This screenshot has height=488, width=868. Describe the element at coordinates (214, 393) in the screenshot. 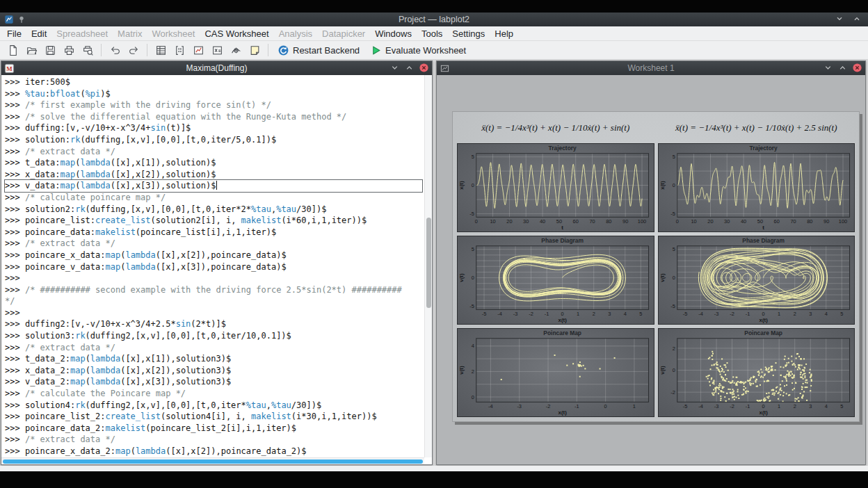

I see `code-line: >>> /* calculate the Poincare map */` at that location.